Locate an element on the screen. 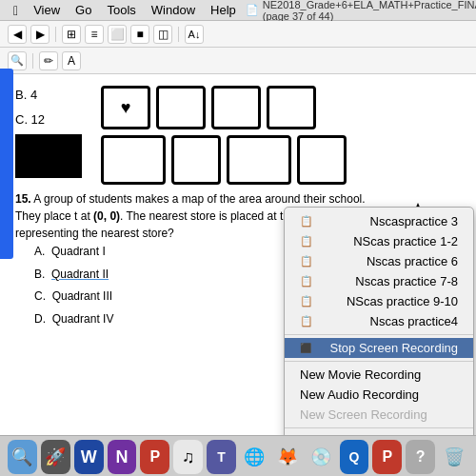 This screenshot has width=476, height=476. origin-coord: (0, 0) is located at coordinates (107, 216).